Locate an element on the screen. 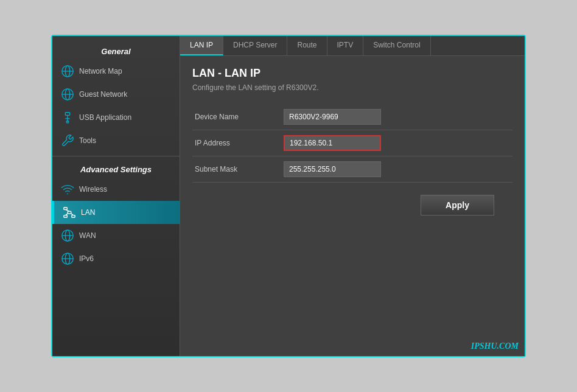 The height and width of the screenshot is (392, 577). tabs-bar: LAN IP DHCP Server Route IPTV Switch Con… is located at coordinates (352, 46).